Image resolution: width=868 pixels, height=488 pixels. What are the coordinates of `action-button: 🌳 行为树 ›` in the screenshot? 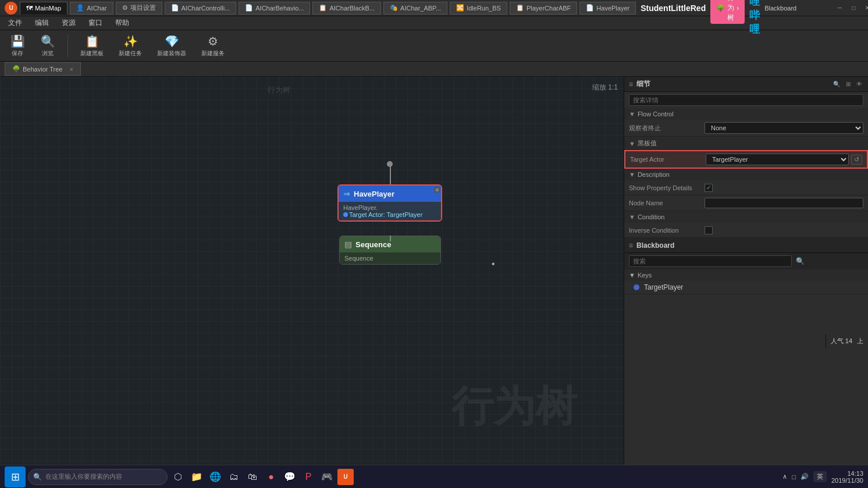 It's located at (727, 12).